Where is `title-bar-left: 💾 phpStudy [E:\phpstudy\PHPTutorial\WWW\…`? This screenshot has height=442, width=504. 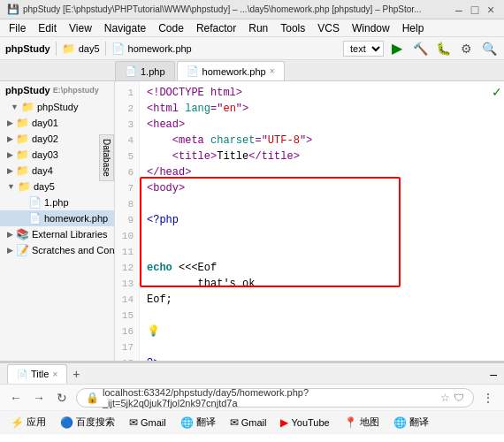 title-bar-left: 💾 phpStudy [E:\phpstudy\PHPTutorial\WWW\… is located at coordinates (214, 9).